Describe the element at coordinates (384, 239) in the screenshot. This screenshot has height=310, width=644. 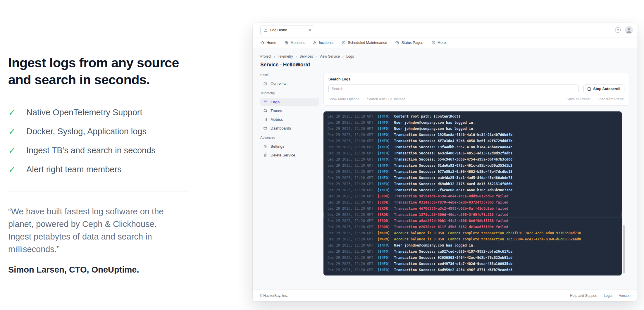
I see `log-level-tag: [WARN]` at that location.